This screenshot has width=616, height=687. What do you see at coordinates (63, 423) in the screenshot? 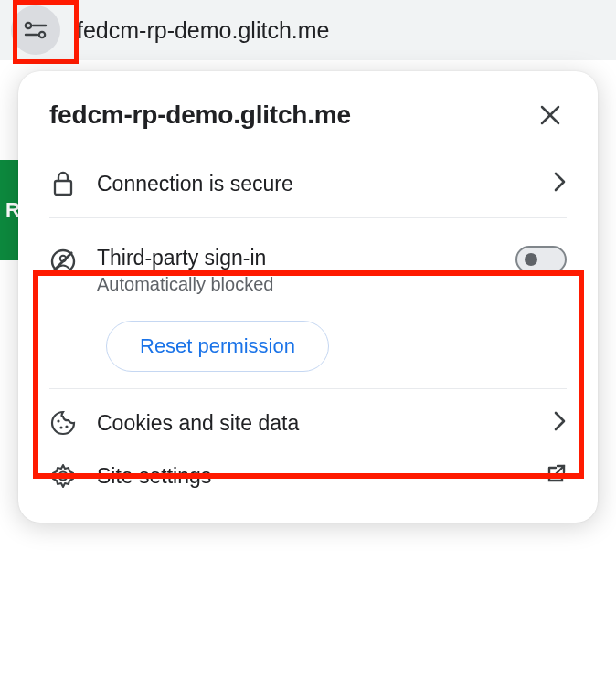
I see `cookie-icon` at bounding box center [63, 423].